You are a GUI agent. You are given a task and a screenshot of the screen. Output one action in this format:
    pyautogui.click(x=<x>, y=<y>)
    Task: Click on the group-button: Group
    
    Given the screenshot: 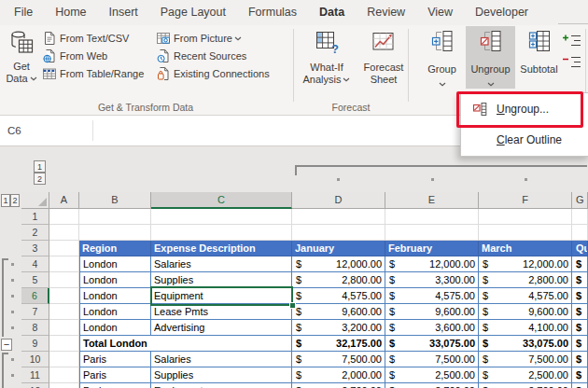 What is the action you would take?
    pyautogui.click(x=442, y=58)
    